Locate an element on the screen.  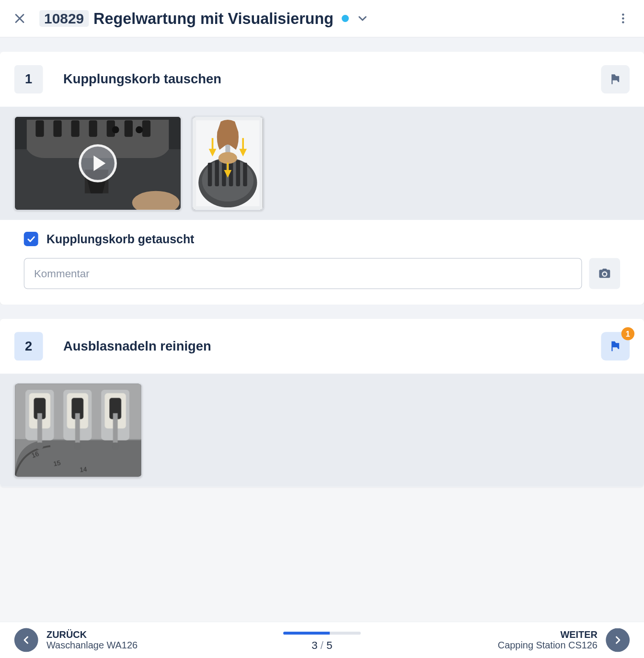
image-thumbnail is located at coordinates (228, 164).